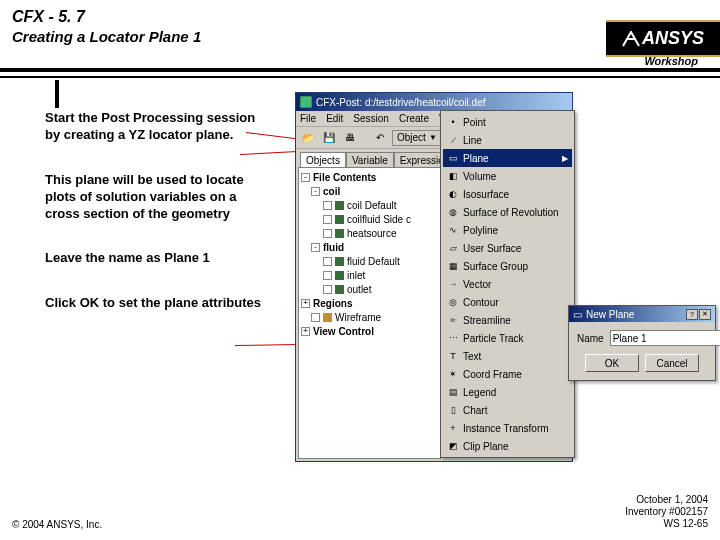  Describe the element at coordinates (453, 428) in the screenshot. I see `instance-transform-icon: +` at that location.